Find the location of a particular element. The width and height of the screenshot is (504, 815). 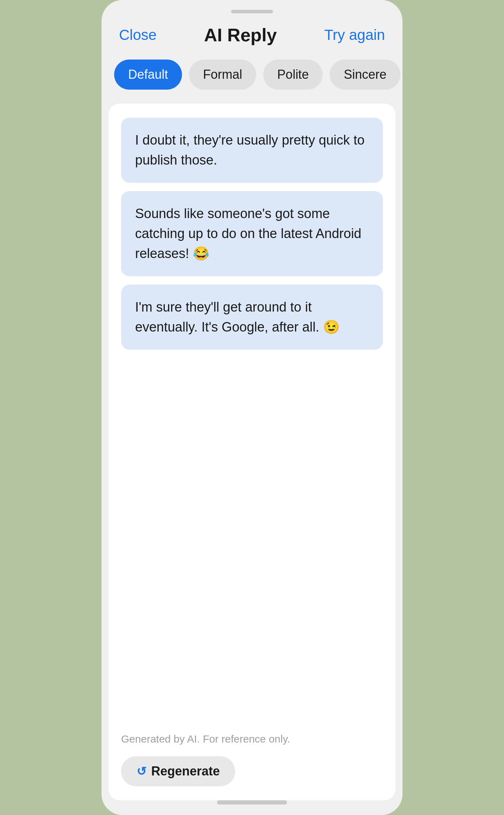

header: Close AI Reply Try again is located at coordinates (252, 35).